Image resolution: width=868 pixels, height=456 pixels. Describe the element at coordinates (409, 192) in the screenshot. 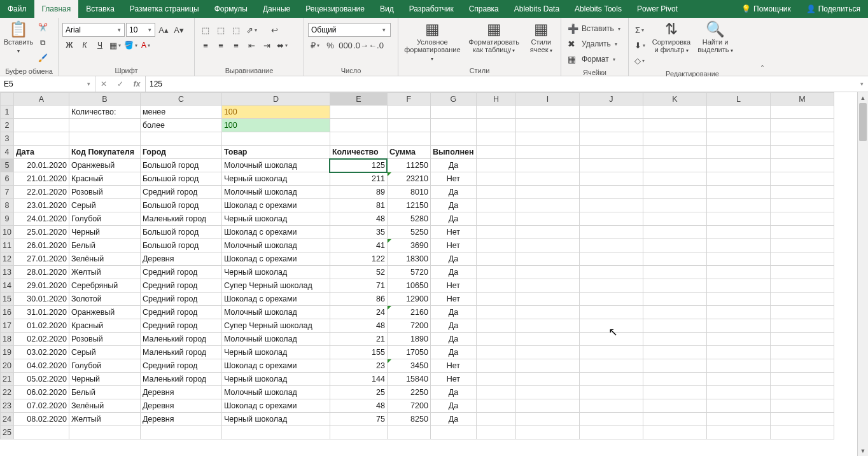

I see `cell-F7: 8010` at that location.